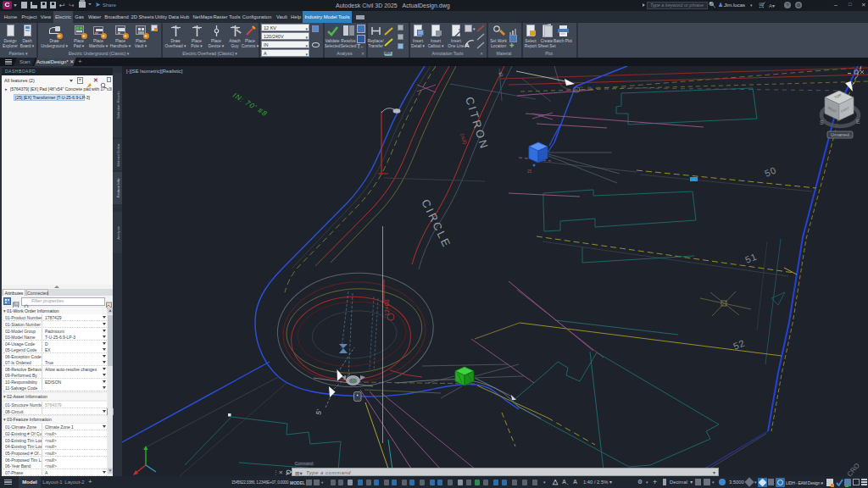 This screenshot has width=868, height=488. What do you see at coordinates (858, 122) in the screenshot?
I see `svg-text: E` at bounding box center [858, 122].